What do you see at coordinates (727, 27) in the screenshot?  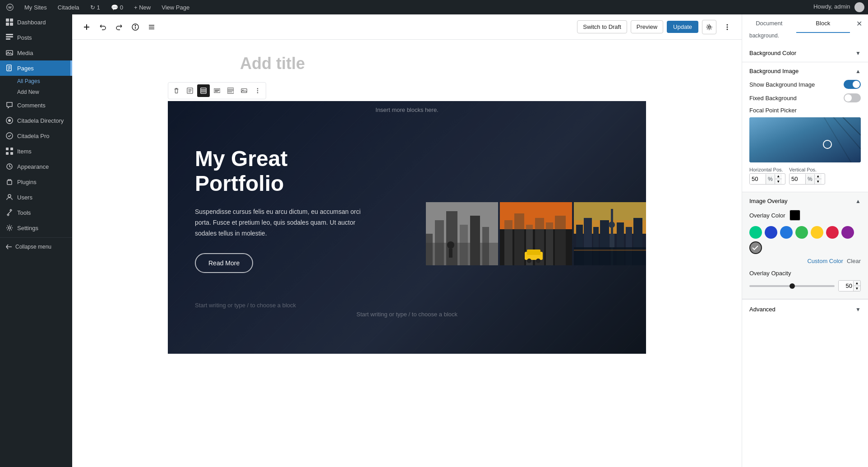 I see `vertical-dots-button` at bounding box center [727, 27].